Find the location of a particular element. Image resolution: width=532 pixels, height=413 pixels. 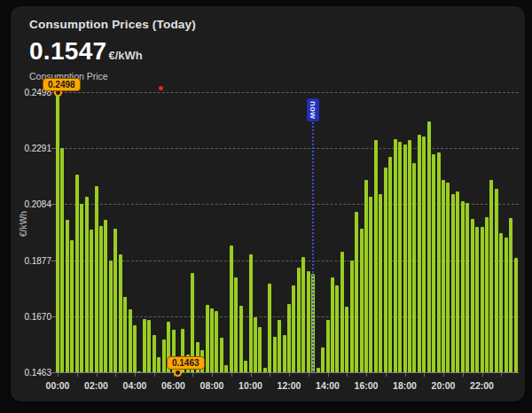

now-badge: now is located at coordinates (313, 110).